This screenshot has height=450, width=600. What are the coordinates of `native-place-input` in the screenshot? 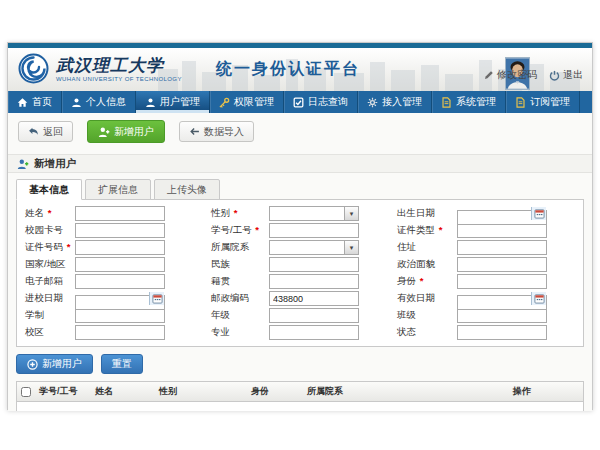 It's located at (314, 282).